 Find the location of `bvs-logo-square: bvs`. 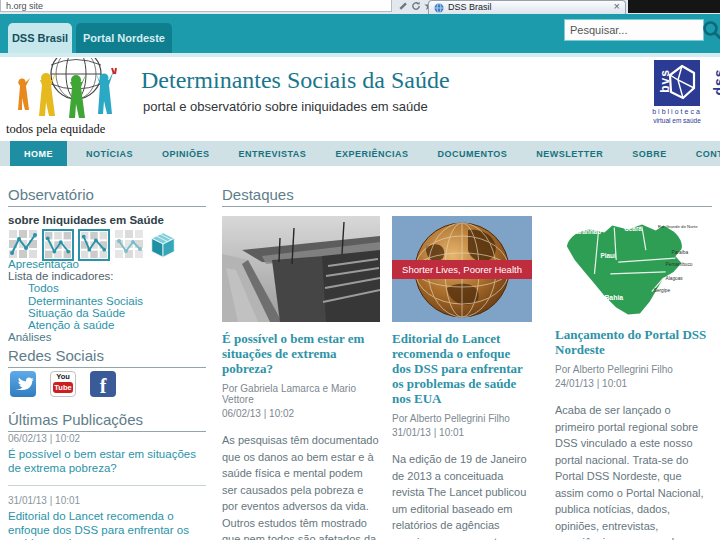

bvs-logo-square: bvs is located at coordinates (677, 83).